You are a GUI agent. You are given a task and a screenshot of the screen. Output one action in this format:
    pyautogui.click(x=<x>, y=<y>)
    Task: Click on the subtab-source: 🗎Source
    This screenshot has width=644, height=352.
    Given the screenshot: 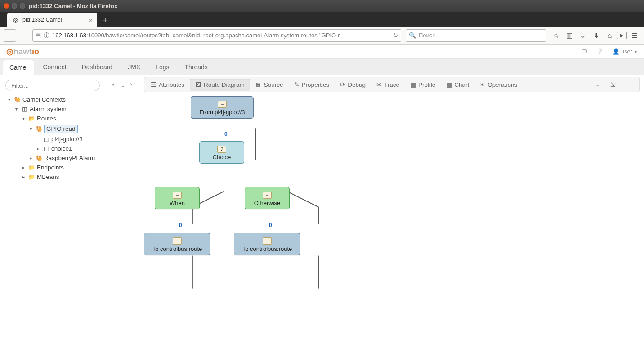 What is the action you would take?
    pyautogui.click(x=269, y=85)
    